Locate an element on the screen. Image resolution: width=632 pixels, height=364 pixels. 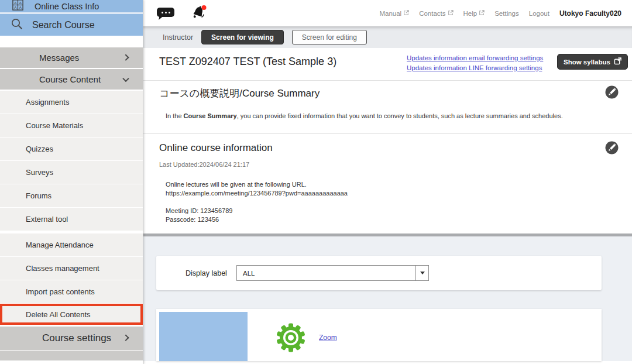
updates-links: Updates information email forwarding set… is located at coordinates (475, 63).